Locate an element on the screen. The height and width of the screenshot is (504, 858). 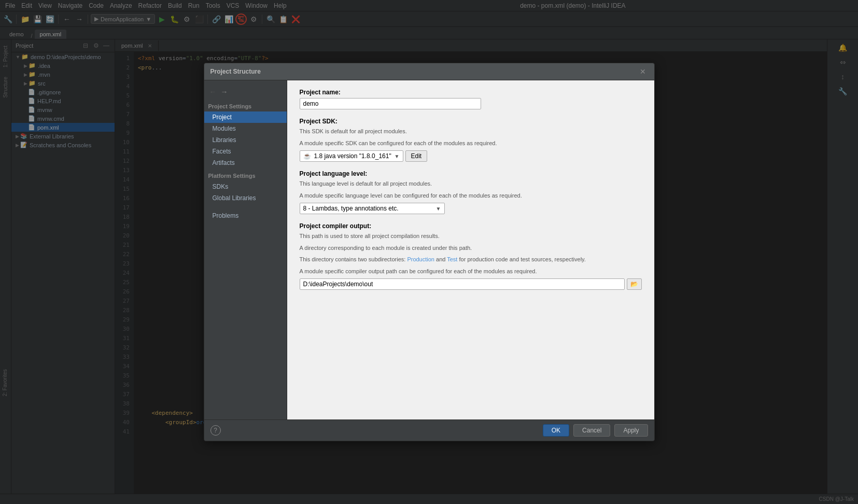
other-section is located at coordinates (246, 208).